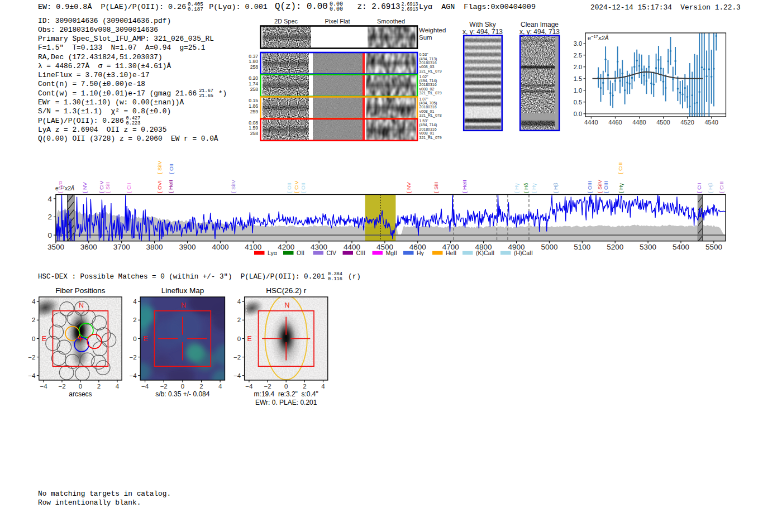 This screenshot has width=782, height=532. I want to click on svg-text:ID: 3090014636 (3090014636.pdf: ID: 3090014636 (3090014636.pdf), so click(104, 21).